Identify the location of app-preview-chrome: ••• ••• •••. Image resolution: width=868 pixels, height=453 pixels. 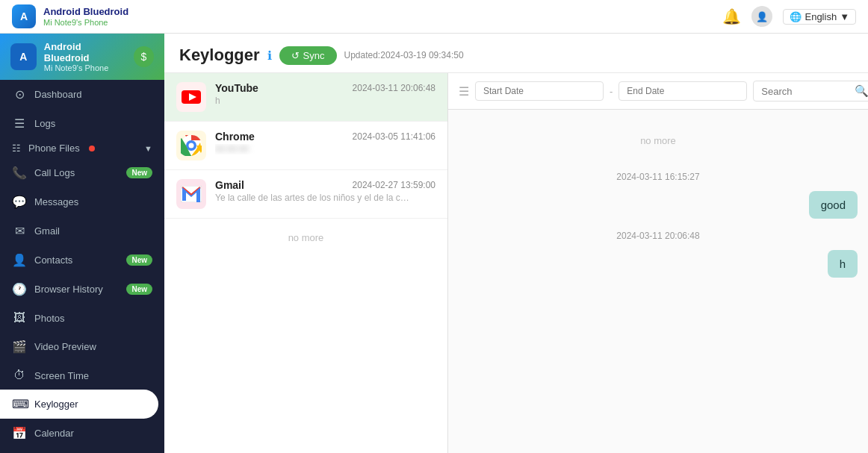
(312, 149).